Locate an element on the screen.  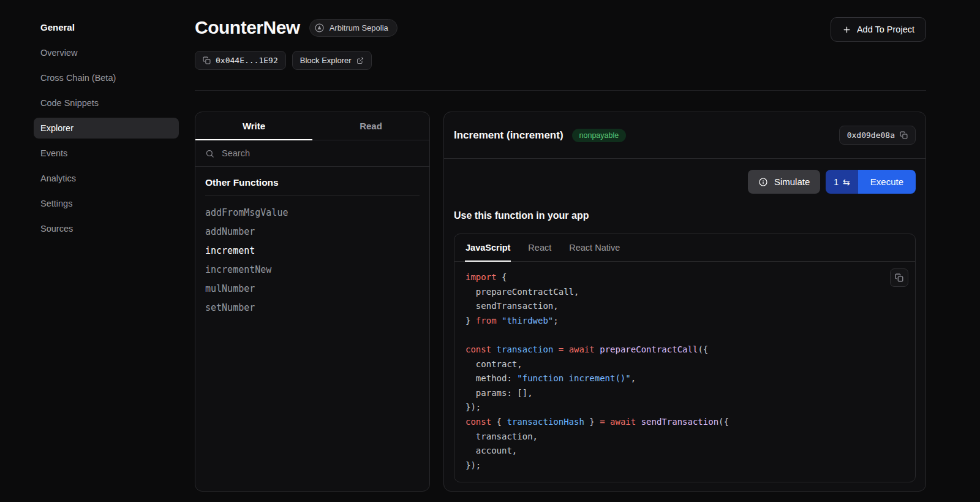
execute-button: Execute is located at coordinates (887, 181).